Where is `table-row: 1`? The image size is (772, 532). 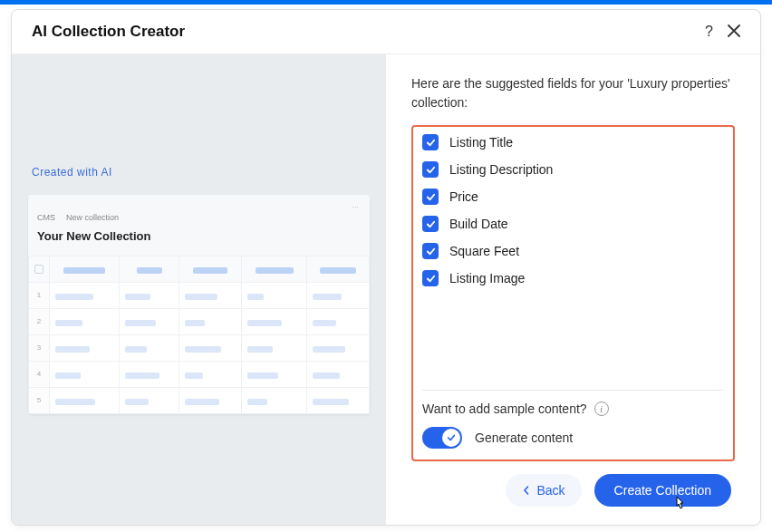
table-row: 1 is located at coordinates (199, 295).